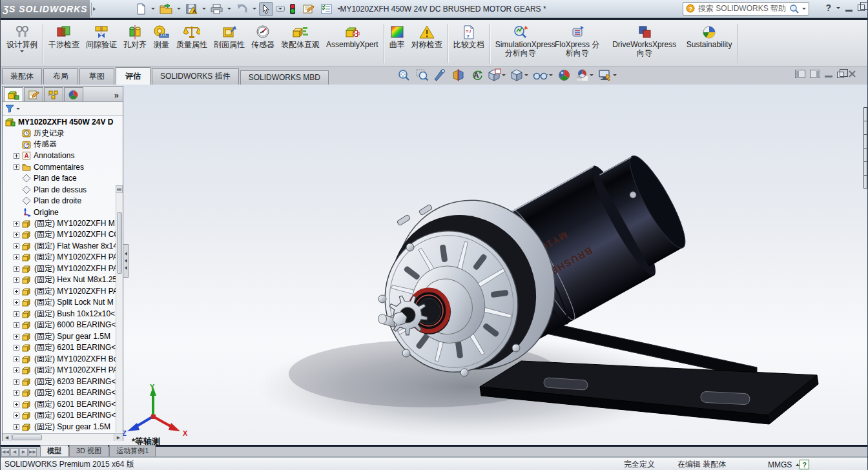 The width and height of the screenshot is (868, 470). I want to click on tree-component-row: (固定) 6203 BEARING<, so click(63, 382).